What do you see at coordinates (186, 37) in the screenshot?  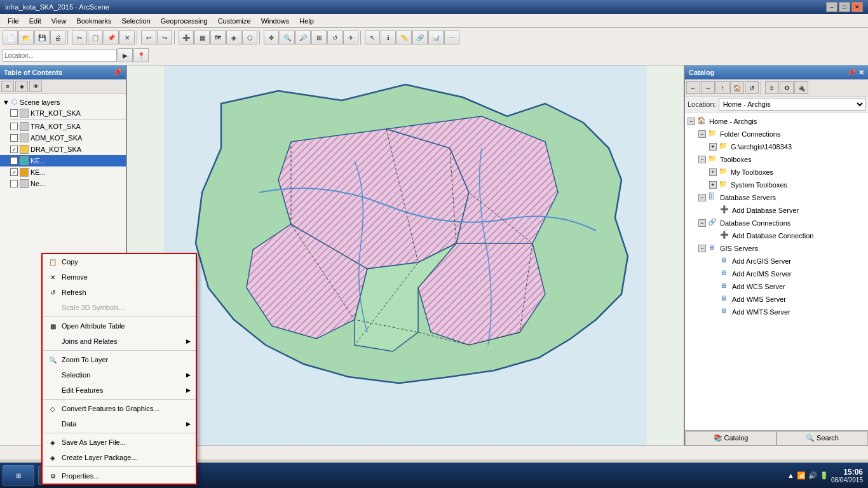 I see `tb-add-data: ➕` at bounding box center [186, 37].